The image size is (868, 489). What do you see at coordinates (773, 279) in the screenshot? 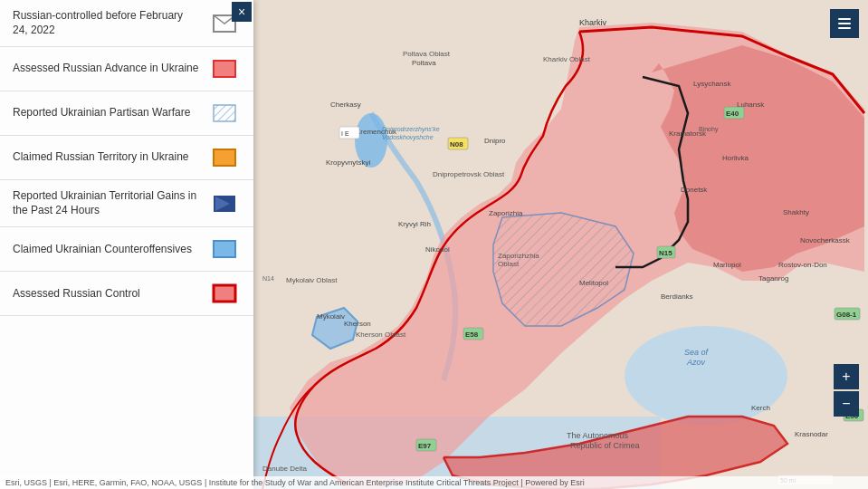
I see `svg-text: Taganrog` at bounding box center [773, 279].